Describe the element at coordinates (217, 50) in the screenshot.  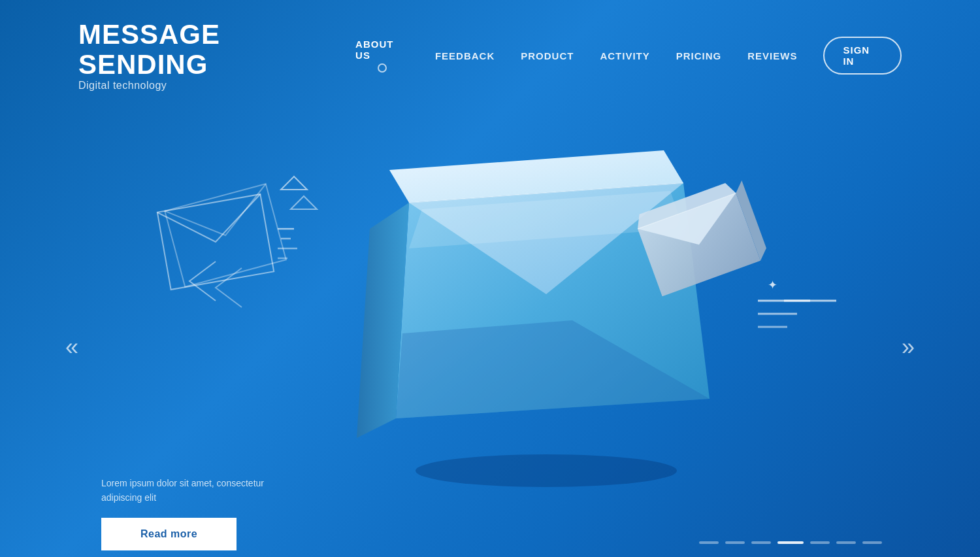
I see `logo-title: MESSAGE SENDING` at that location.